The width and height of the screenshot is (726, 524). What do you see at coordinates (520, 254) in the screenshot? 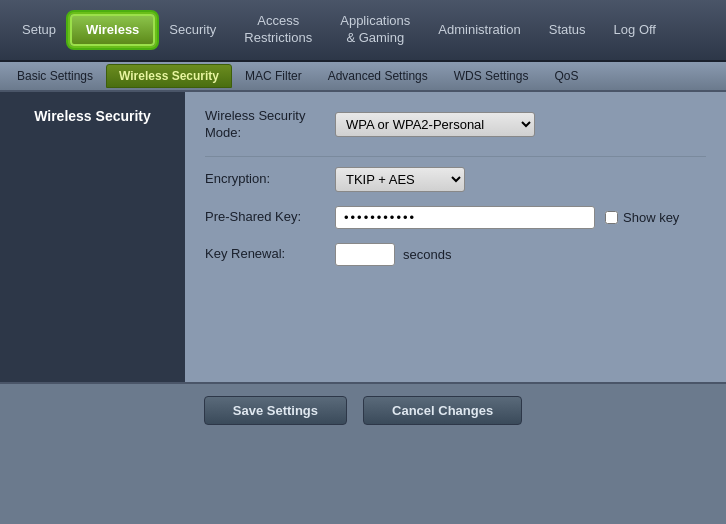
I see `renewal-control: 3600 seconds` at bounding box center [520, 254].